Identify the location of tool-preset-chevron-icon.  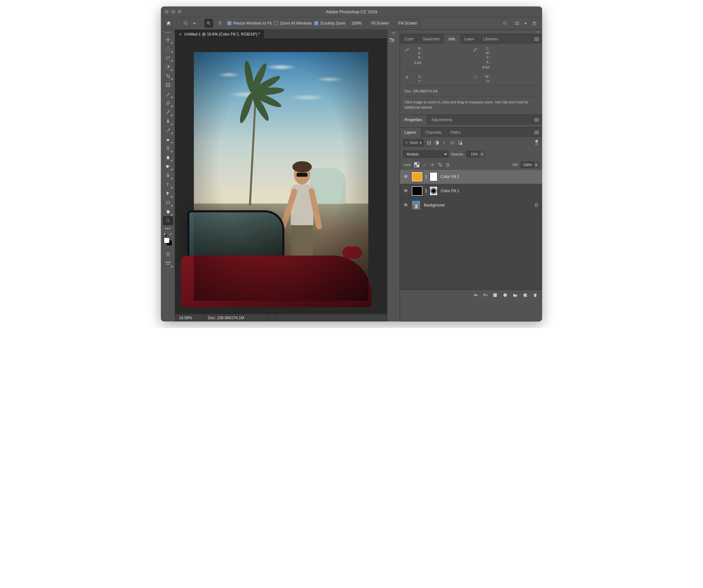
(194, 23).